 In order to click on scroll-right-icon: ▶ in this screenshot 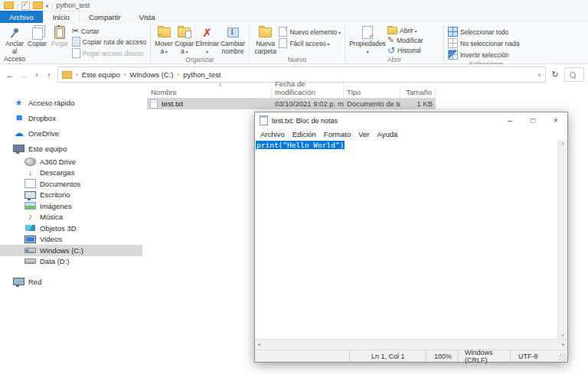, I will do `click(564, 344)`.